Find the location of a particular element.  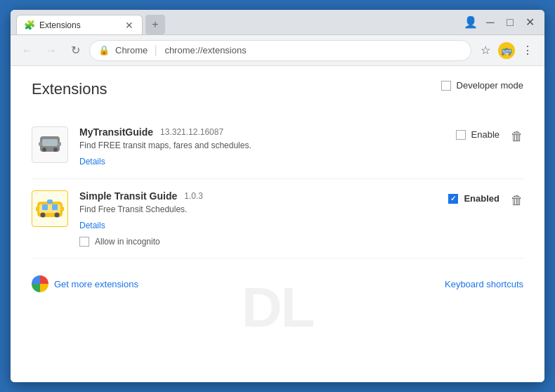

ext-incognito-row: Allow in incognito is located at coordinates (259, 242).